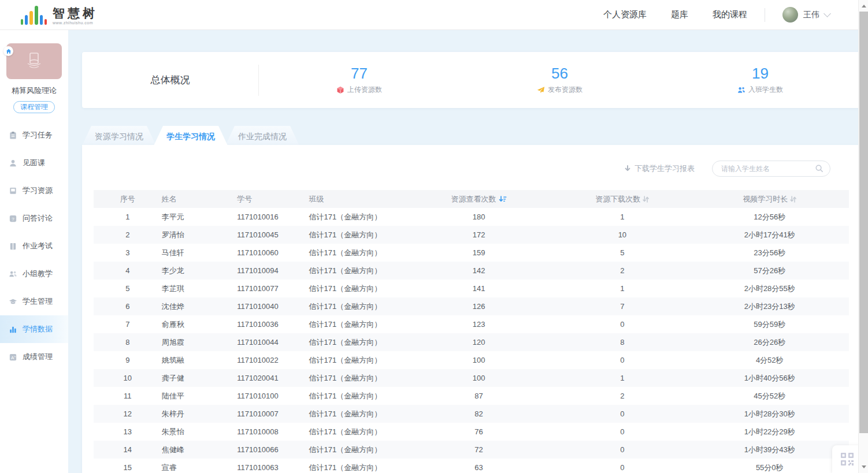 This screenshot has width=868, height=473. I want to click on cell-name: 宣睿, so click(200, 465).